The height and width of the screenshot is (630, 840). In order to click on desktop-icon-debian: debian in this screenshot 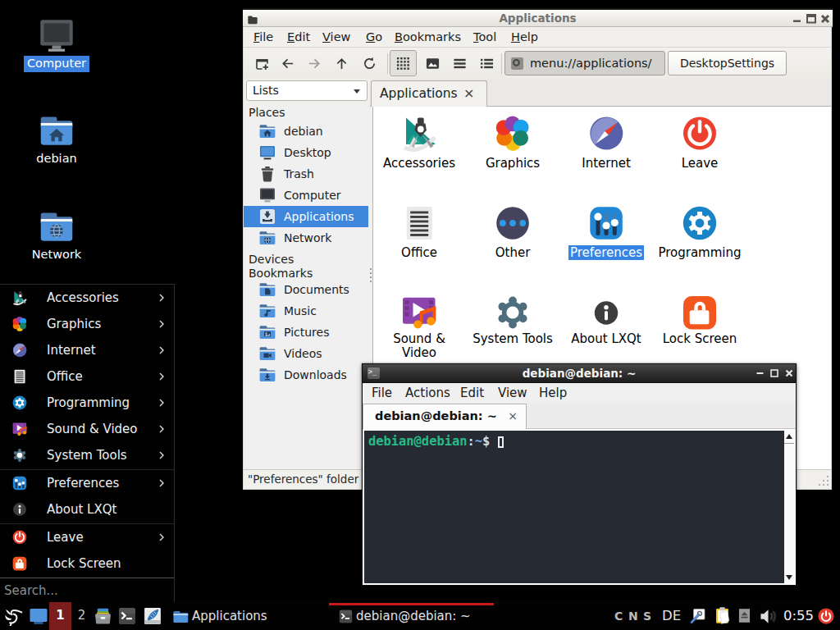, I will do `click(57, 141)`.